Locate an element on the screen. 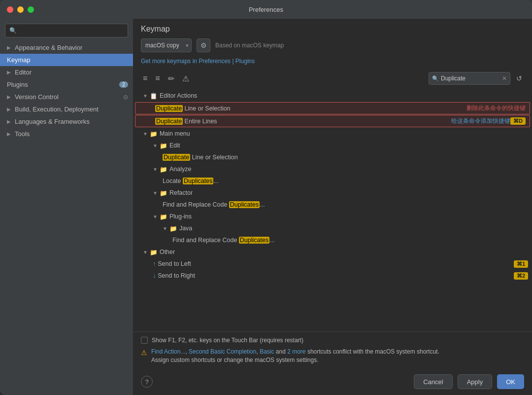 The width and height of the screenshot is (532, 395). send-right-icon: ↓ is located at coordinates (154, 276).